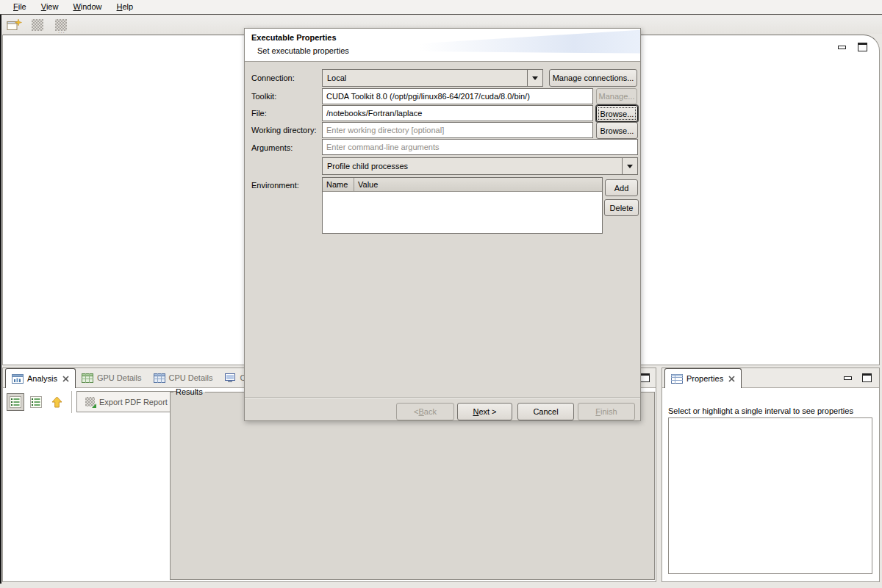 The height and width of the screenshot is (588, 882). I want to click on toolkit-input, so click(457, 96).